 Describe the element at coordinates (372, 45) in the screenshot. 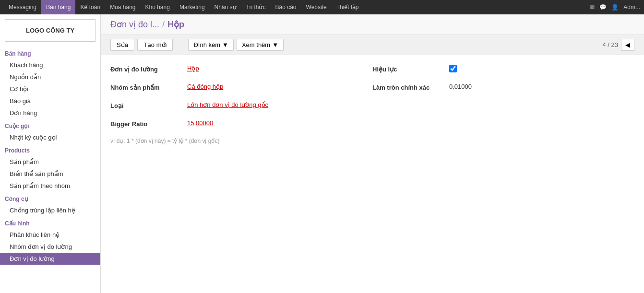

I see `toolbar: Sửa Tạo mới Đính kèm ▼ Xem thêm ▼ 4 / 23…` at that location.